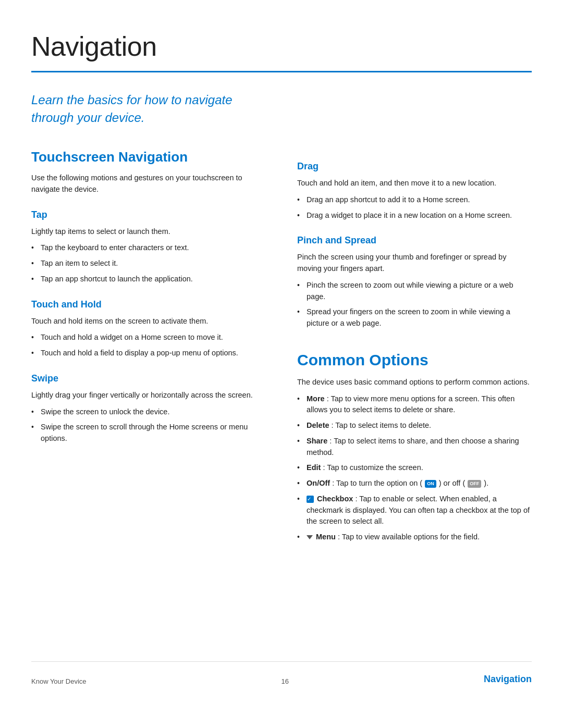  Describe the element at coordinates (414, 484) in the screenshot. I see `list-item: On/Off : Tap to turn the option on ( ON …` at that location.